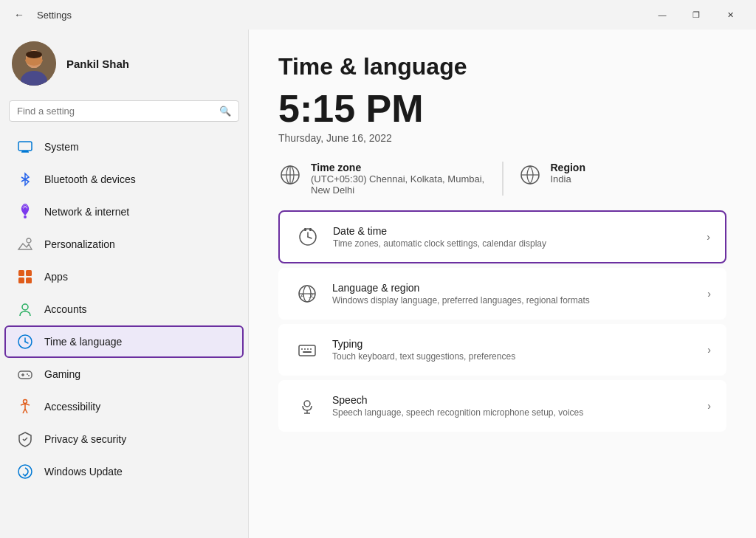 Image resolution: width=756 pixels, height=538 pixels. I want to click on bluetooth-icon, so click(25, 179).